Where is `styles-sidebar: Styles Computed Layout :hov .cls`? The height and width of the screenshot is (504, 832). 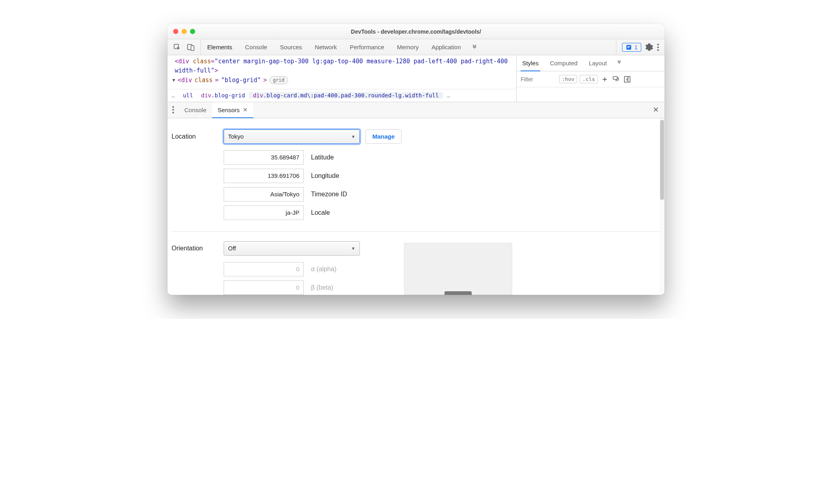 styles-sidebar: Styles Computed Layout :hov .cls is located at coordinates (590, 79).